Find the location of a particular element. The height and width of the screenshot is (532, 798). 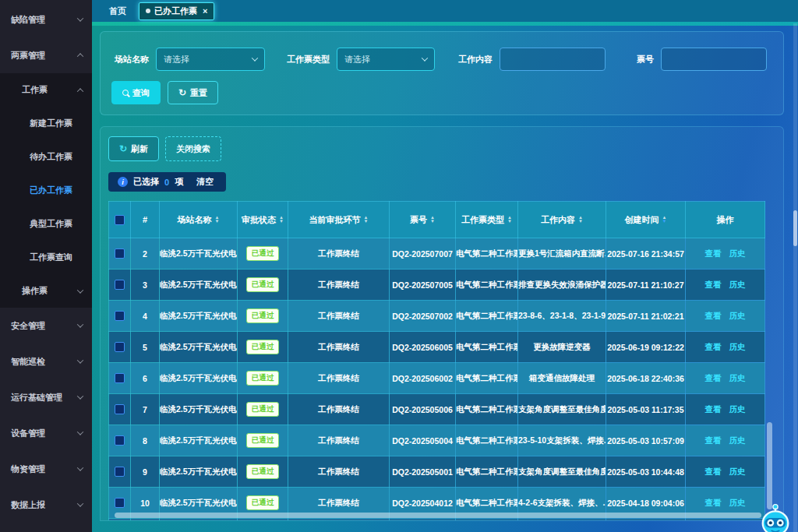

partial-cell is located at coordinates (563, 520).